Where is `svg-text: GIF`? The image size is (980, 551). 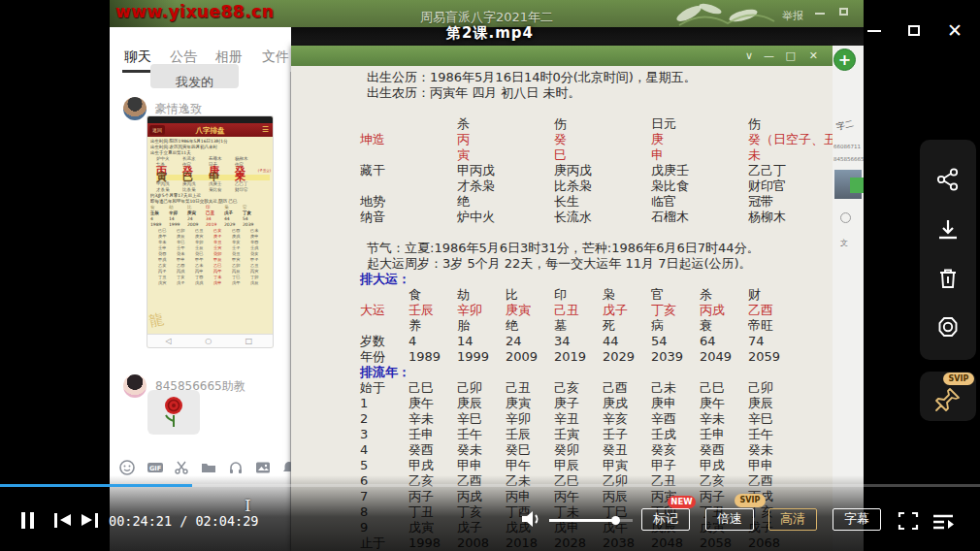
svg-text: GIF is located at coordinates (155, 469).